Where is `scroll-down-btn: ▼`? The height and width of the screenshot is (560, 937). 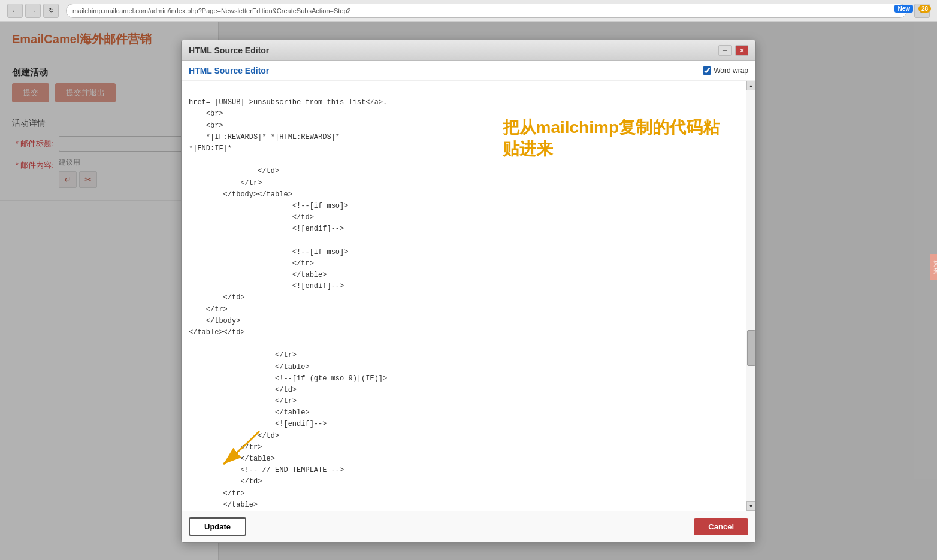 scroll-down-btn: ▼ is located at coordinates (751, 506).